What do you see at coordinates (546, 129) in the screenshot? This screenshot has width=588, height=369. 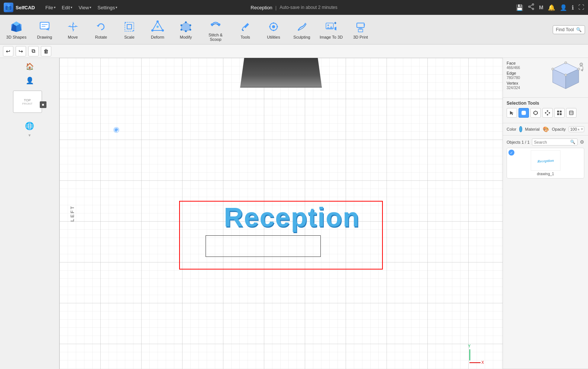 I see `material-icon: 🎨` at bounding box center [546, 129].